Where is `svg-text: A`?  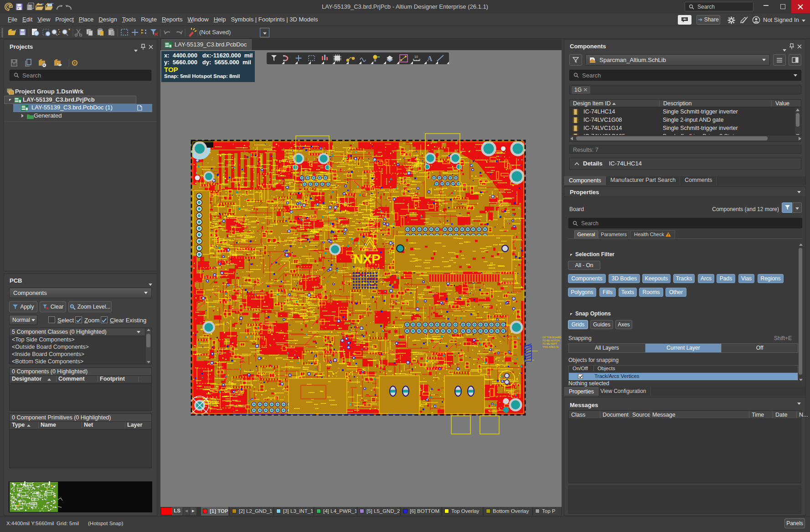 svg-text: A is located at coordinates (430, 58).